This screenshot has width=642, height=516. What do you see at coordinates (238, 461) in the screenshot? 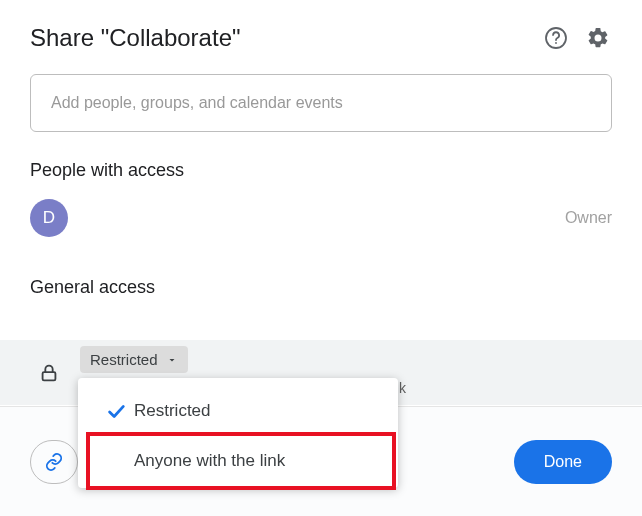
I see `menu-option-anyone-link: Anyone with the link` at bounding box center [238, 461].